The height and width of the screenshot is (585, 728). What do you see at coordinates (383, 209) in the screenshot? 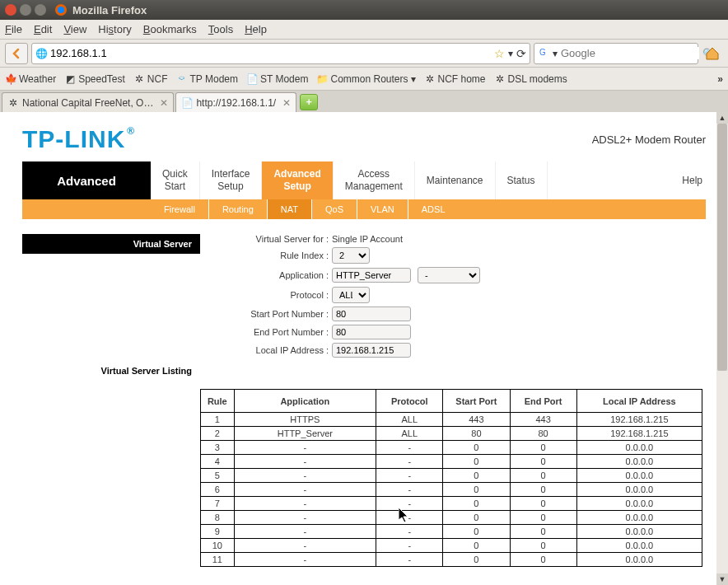
I see `sub-tab-vlan: VLAN` at bounding box center [383, 209].